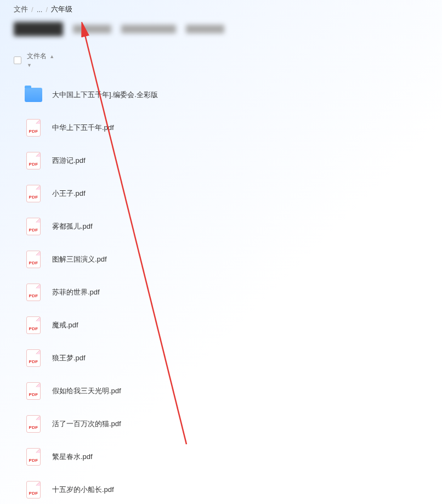  I want to click on file-row: PDF苏菲的世界.pdf, so click(226, 292).